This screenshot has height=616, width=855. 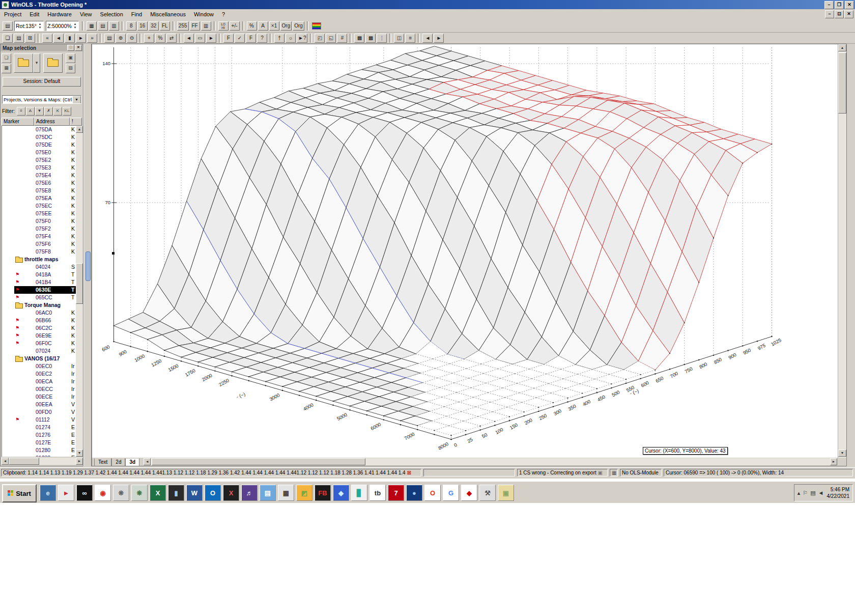 What do you see at coordinates (298, 26) in the screenshot?
I see `toolbar1-button: Org` at bounding box center [298, 26].